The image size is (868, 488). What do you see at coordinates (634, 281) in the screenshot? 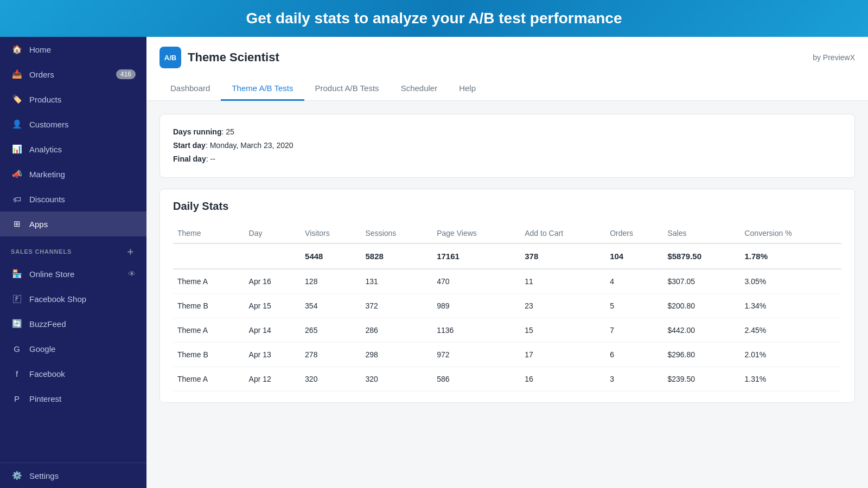
I see `table-cell: 4` at bounding box center [634, 281].